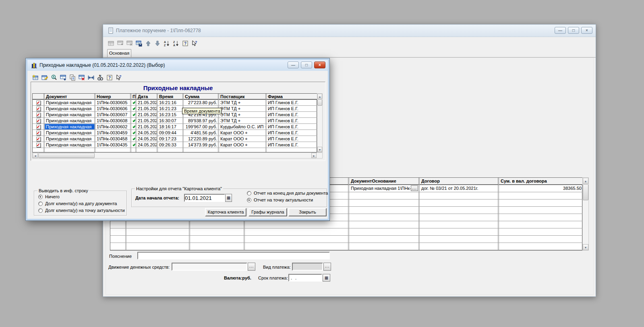 The width and height of the screenshot is (644, 327). Describe the element at coordinates (251, 267) in the screenshot. I see `cash-flow-lookup-button: ...` at that location.